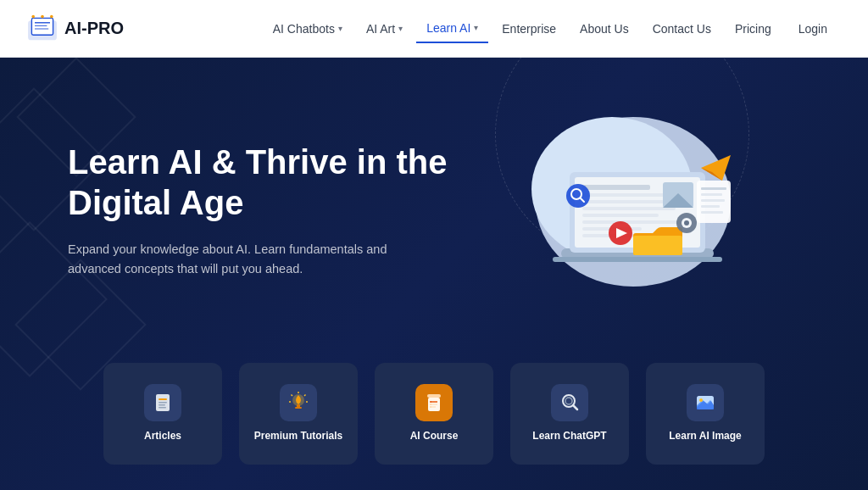 The width and height of the screenshot is (868, 490). I want to click on learn-chatgpt-icon, so click(570, 403).